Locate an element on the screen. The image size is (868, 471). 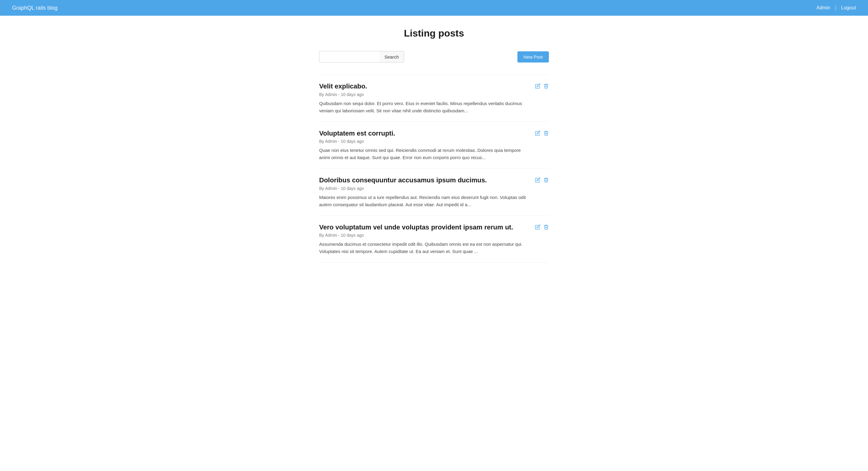
post-content: Voluptatem est corrupti. By Admin - 10 d… is located at coordinates (424, 145).